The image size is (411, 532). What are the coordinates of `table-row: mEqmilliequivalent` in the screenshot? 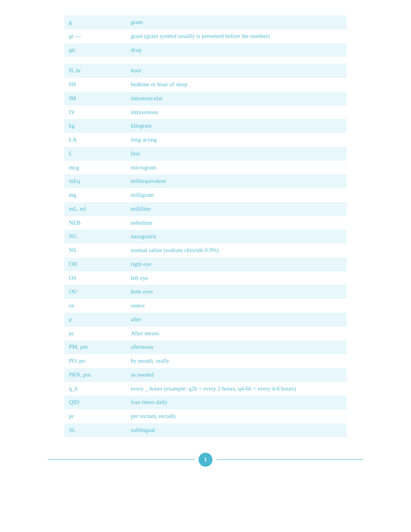 It's located at (206, 181).